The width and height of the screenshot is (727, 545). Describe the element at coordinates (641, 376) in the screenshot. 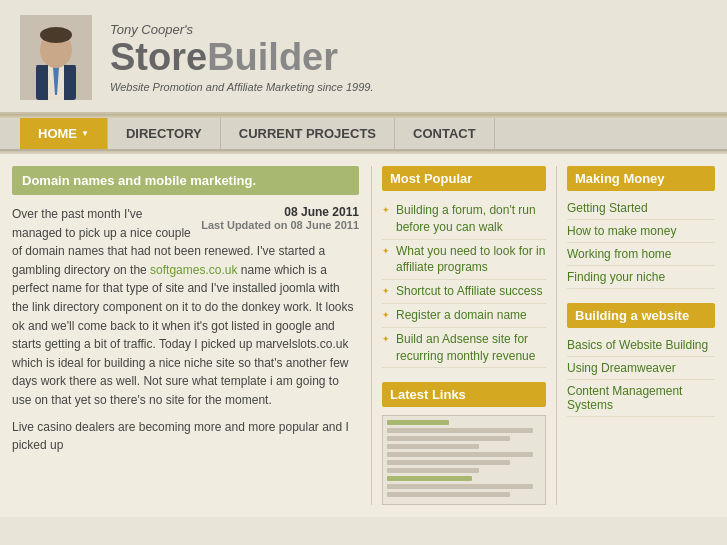

I see `building-website-list: Basics of Website Building Using Dreamwe…` at that location.